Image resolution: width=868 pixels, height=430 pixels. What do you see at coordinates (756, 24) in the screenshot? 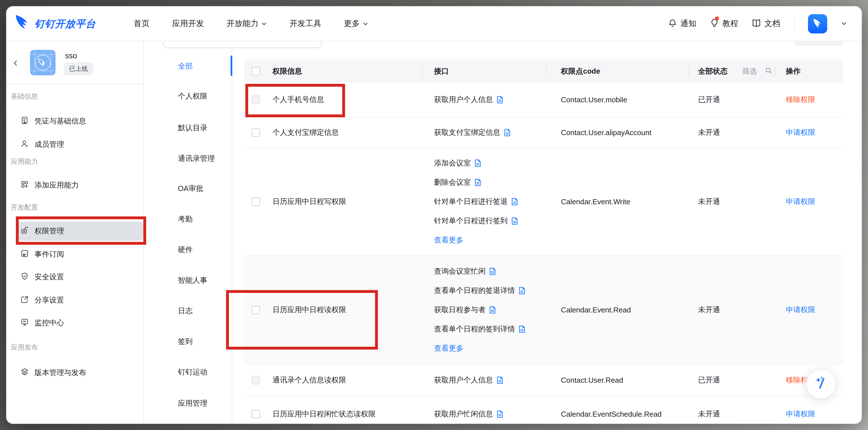
I see `book-icon` at bounding box center [756, 24].